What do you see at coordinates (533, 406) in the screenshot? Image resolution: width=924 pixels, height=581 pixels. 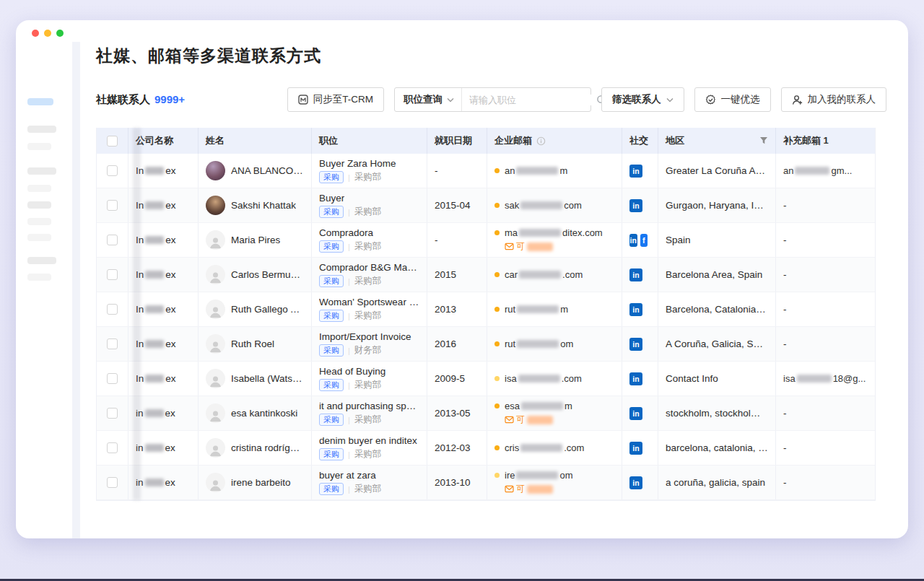 I see `email-value: esam` at bounding box center [533, 406].